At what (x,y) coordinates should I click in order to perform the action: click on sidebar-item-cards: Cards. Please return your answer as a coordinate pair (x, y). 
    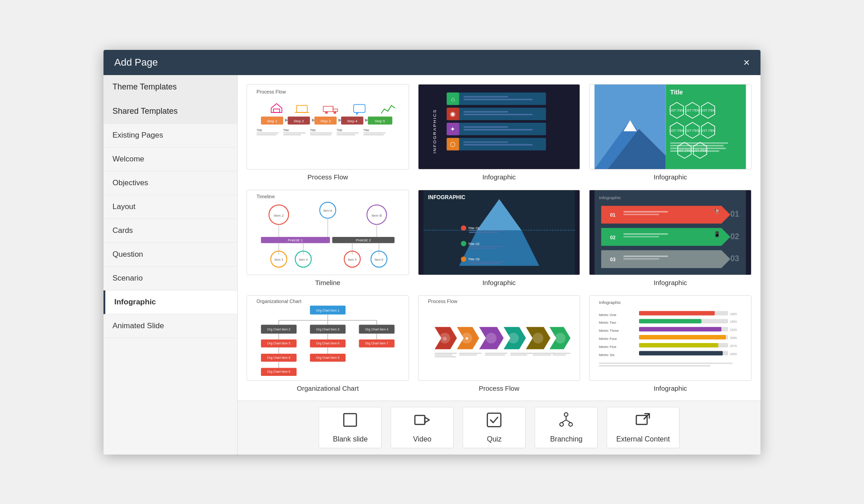
    Looking at the image, I should click on (170, 231).